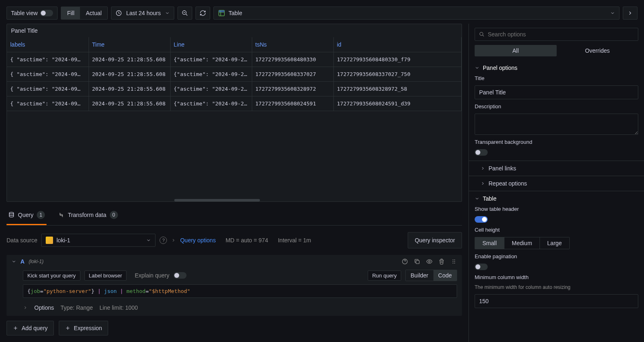 The height and width of the screenshot is (342, 644). What do you see at coordinates (481, 267) in the screenshot?
I see `enable-pagination-switch` at bounding box center [481, 267].